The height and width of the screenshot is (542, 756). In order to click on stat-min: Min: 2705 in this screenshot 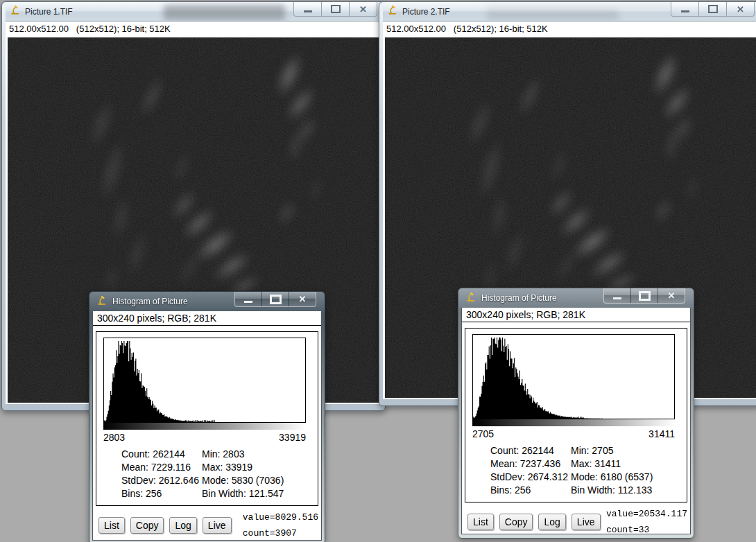, I will do `click(612, 451)`.